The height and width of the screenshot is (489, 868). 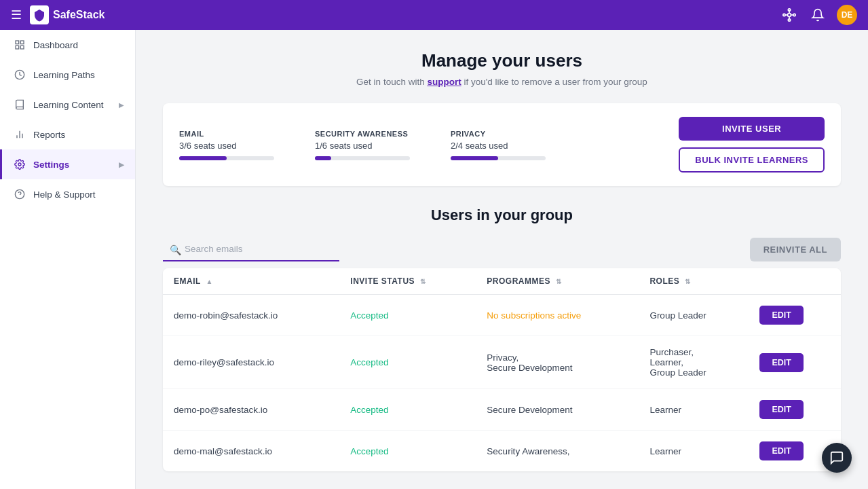 I want to click on row-email: demo-po@safestack.io, so click(x=251, y=410).